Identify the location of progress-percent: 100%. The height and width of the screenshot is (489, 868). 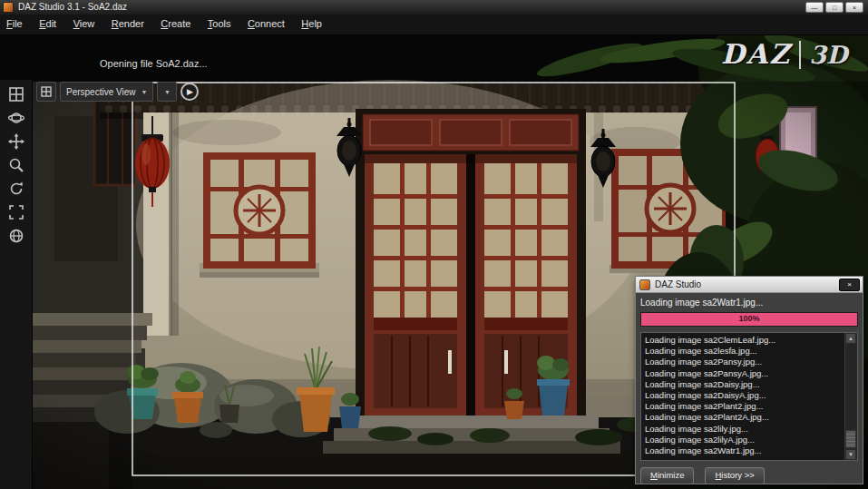
(749, 318).